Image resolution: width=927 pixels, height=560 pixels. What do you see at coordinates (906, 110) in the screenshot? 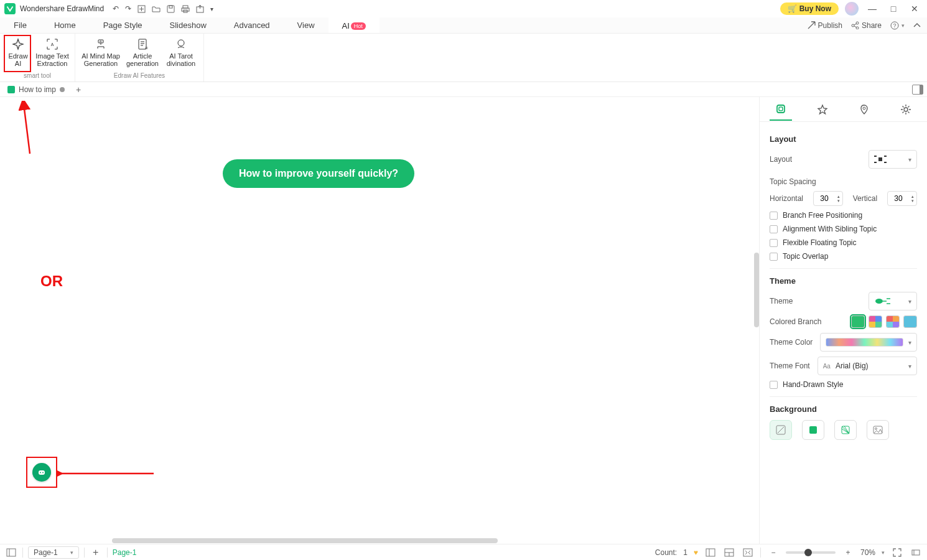
I see `side-tab-settings` at bounding box center [906, 110].